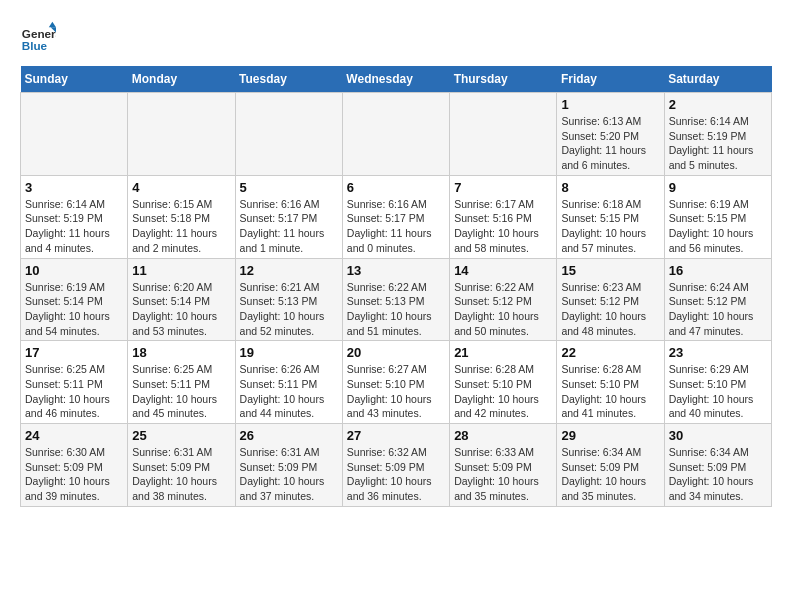 This screenshot has width=792, height=612. Describe the element at coordinates (396, 382) in the screenshot. I see `calendar-cell: 20Sunrise: 6:27 AM Sunset: 5:10 PM Dayli…` at that location.